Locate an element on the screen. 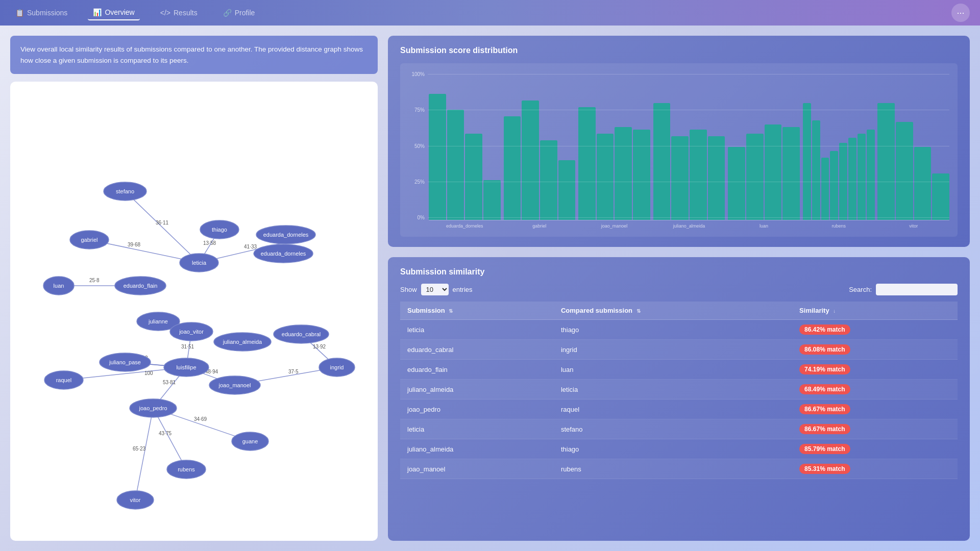 The image size is (980, 551). col-similarity: Similarity ↓ is located at coordinates (875, 311).